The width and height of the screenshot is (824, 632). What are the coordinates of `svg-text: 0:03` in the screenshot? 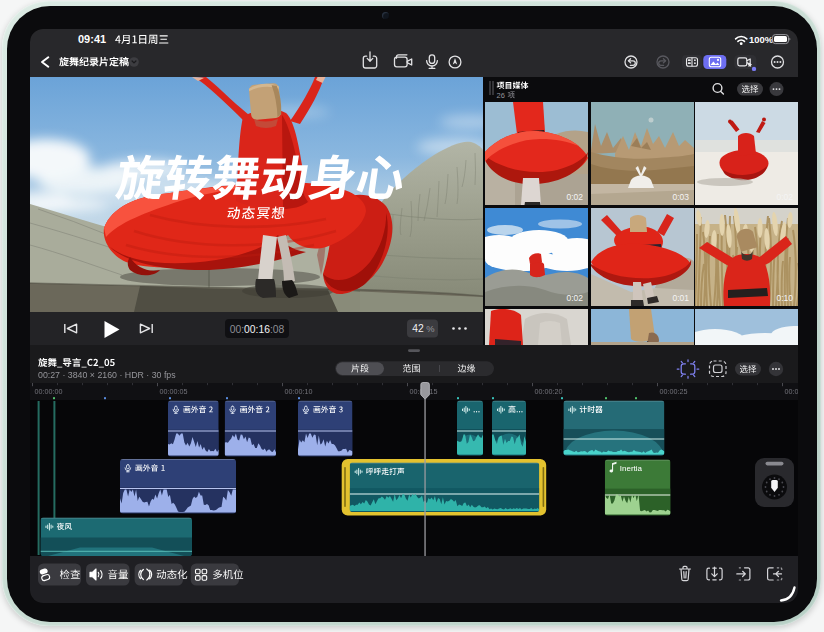 It's located at (680, 197).